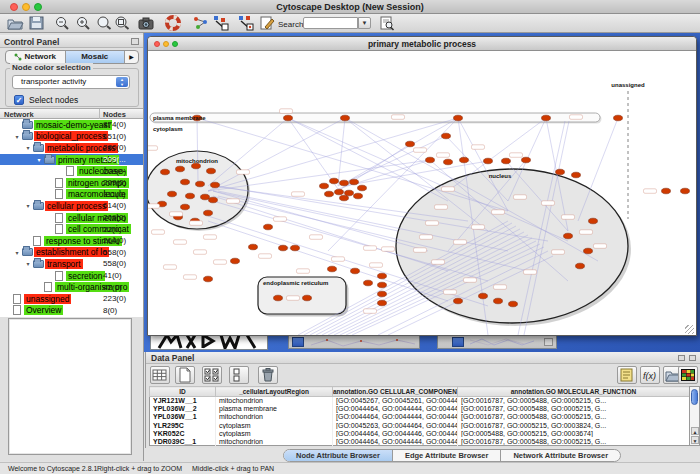 This screenshot has width=700, height=474. I want to click on table-cell: [GO:0045267, GO:0045261, GO:0044464, G..…, so click(396, 401).